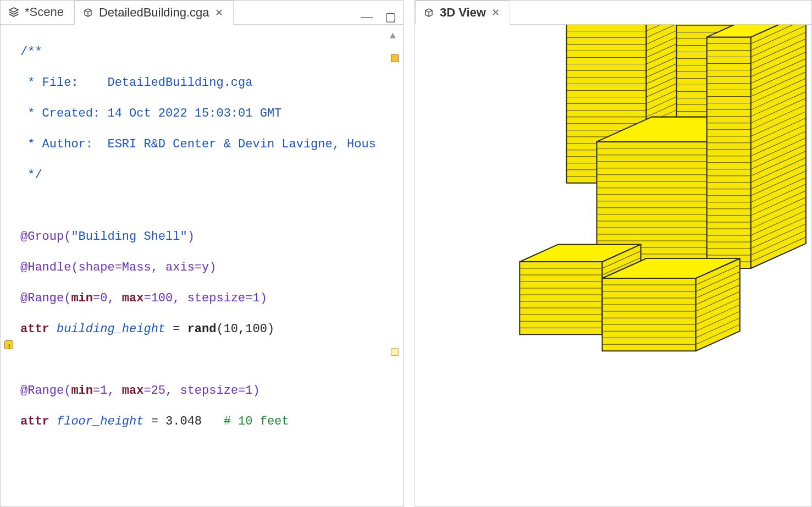  Describe the element at coordinates (31, 52) in the screenshot. I see `code-text: /**` at that location.